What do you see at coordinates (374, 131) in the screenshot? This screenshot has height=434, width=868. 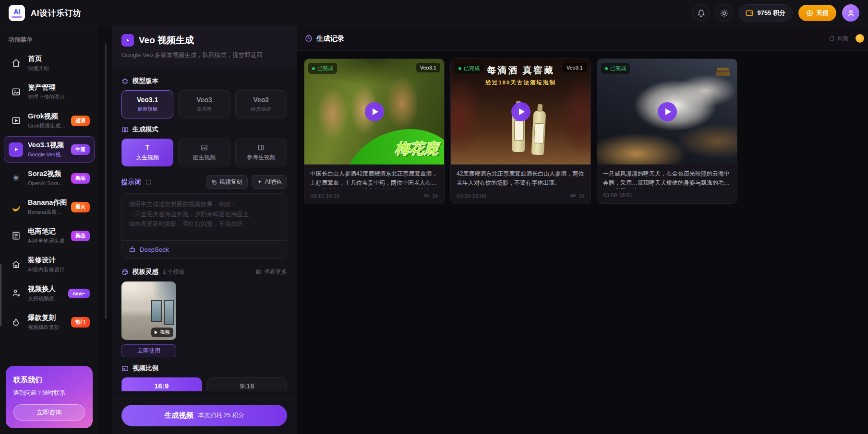 I see `record-card: 已完成 Veo3.1 梅花鹿 中国长白山人参酒42度鹿鞭酒东北正宗鹿茸血酒，上好…` at bounding box center [374, 131].